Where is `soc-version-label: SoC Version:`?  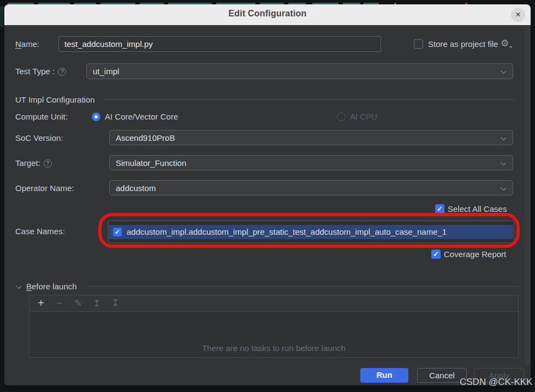
soc-version-label: SoC Version: is located at coordinates (39, 138).